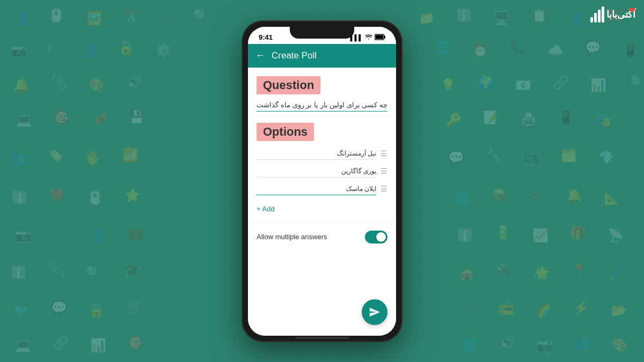  What do you see at coordinates (322, 105) in the screenshot?
I see `question-input` at bounding box center [322, 105].